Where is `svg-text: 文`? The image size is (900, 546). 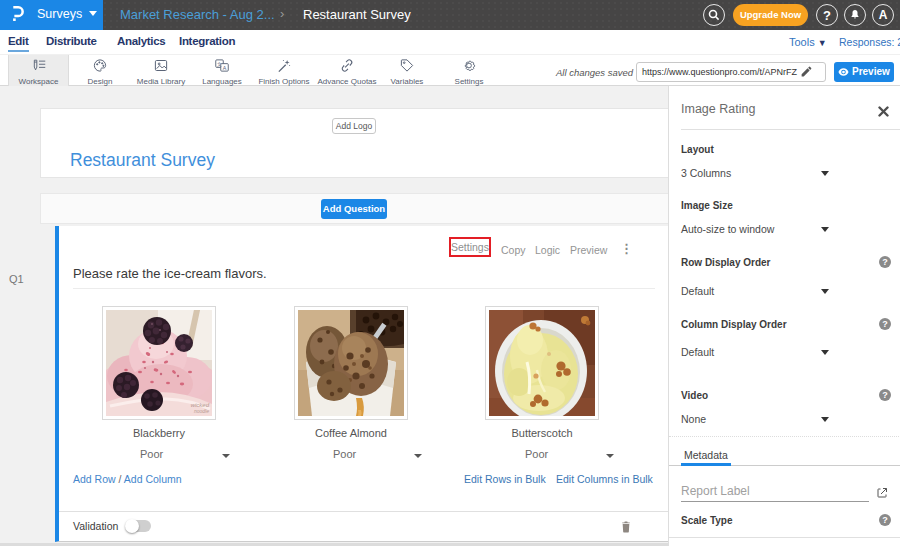 svg-text: 文 is located at coordinates (220, 64).